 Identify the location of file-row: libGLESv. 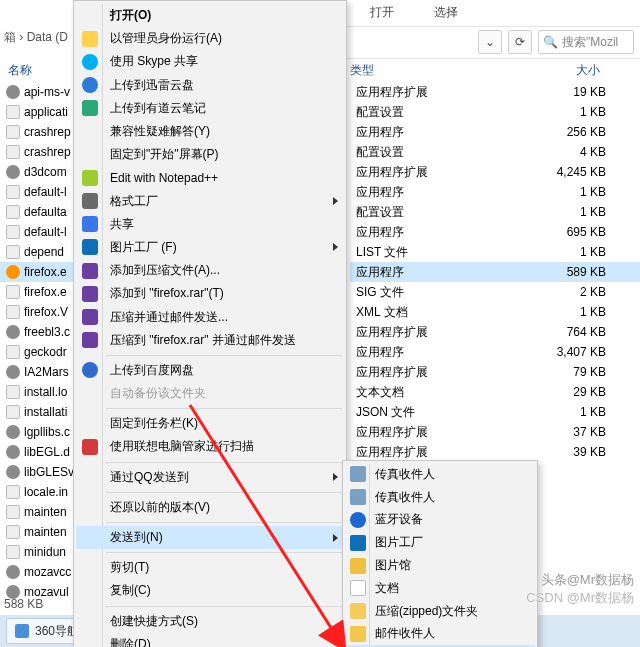
(36, 472).